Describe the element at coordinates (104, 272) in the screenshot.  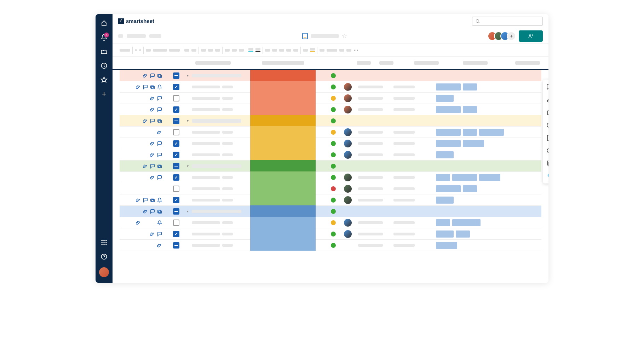
I see `account-avatar` at that location.